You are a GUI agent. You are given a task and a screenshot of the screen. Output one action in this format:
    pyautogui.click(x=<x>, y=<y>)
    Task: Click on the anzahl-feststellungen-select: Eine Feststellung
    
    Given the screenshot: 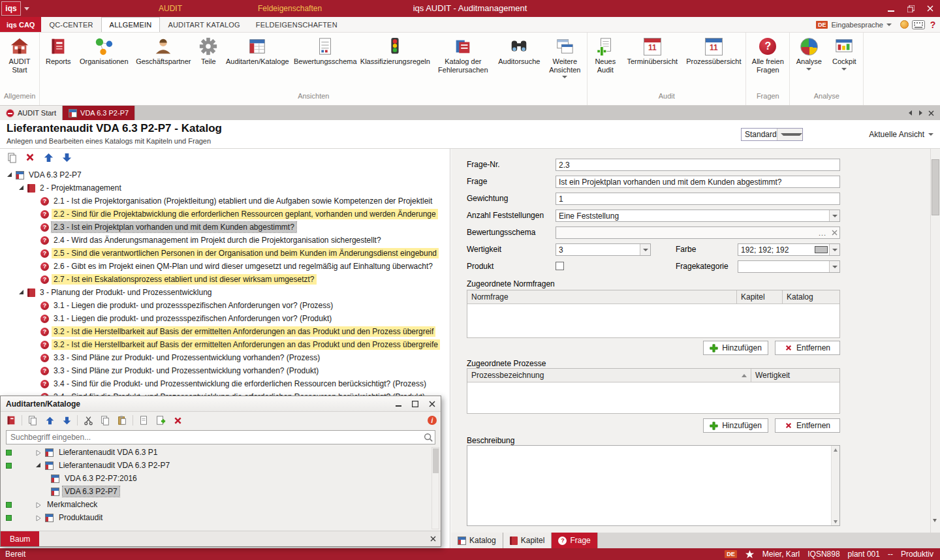 What is the action you would take?
    pyautogui.click(x=698, y=215)
    